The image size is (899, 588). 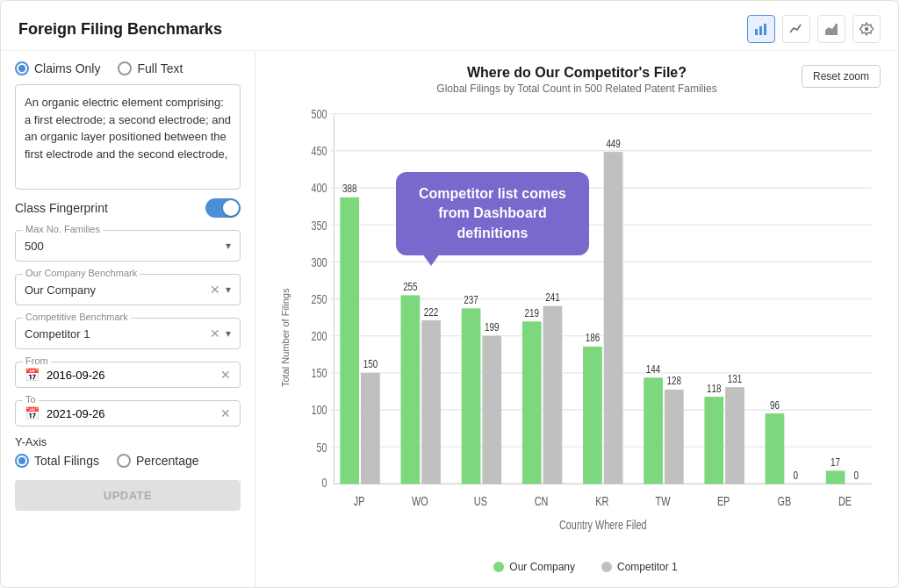 What do you see at coordinates (32, 413) in the screenshot?
I see `to-calendar-icon: 📅` at bounding box center [32, 413].